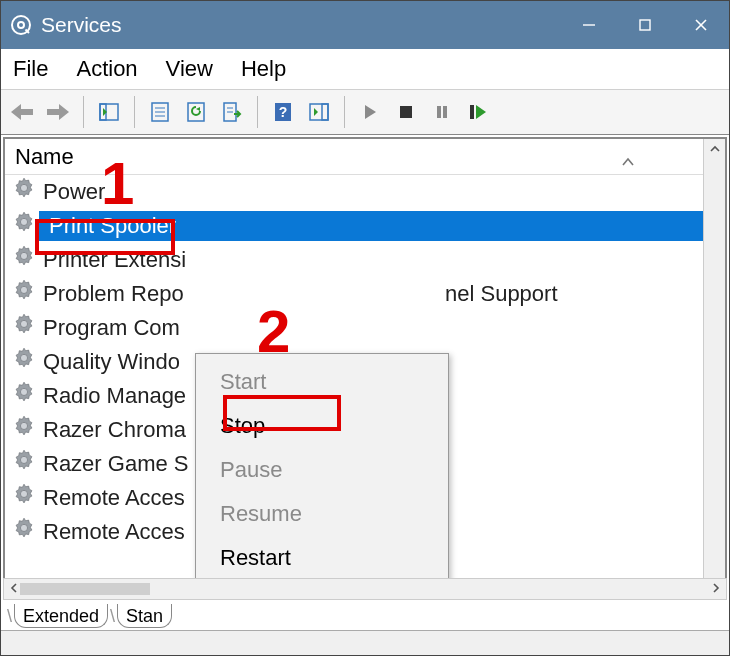 This screenshot has width=730, height=656. I want to click on service-name-label: Problem Repo, so click(114, 294).